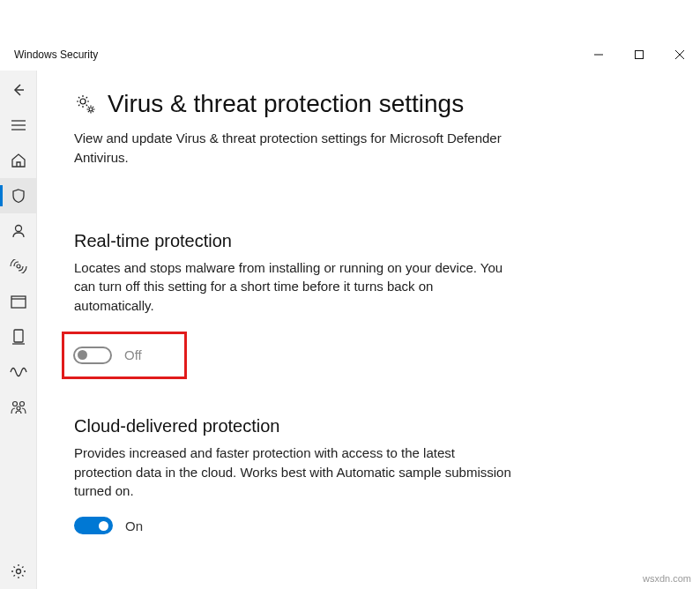  Describe the element at coordinates (19, 571) in the screenshot. I see `sidebar-item-settings` at that location.